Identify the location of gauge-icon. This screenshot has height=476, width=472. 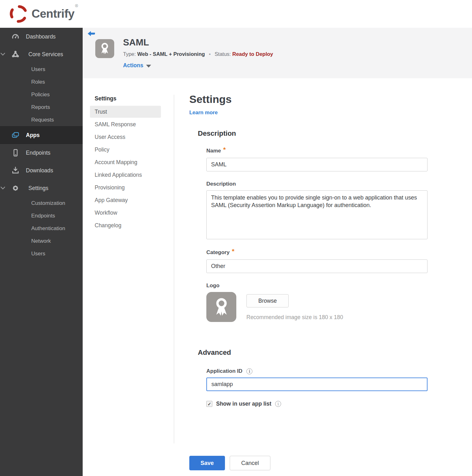
(15, 37).